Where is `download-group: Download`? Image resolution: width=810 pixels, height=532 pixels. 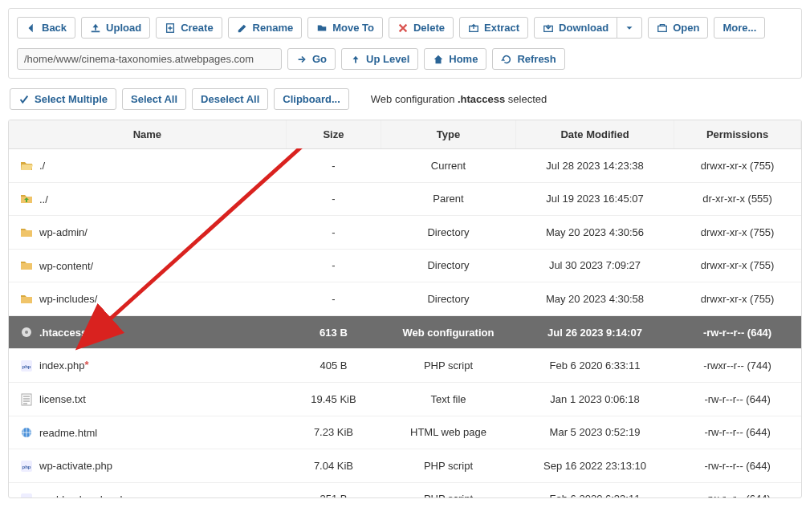 download-group: Download is located at coordinates (588, 27).